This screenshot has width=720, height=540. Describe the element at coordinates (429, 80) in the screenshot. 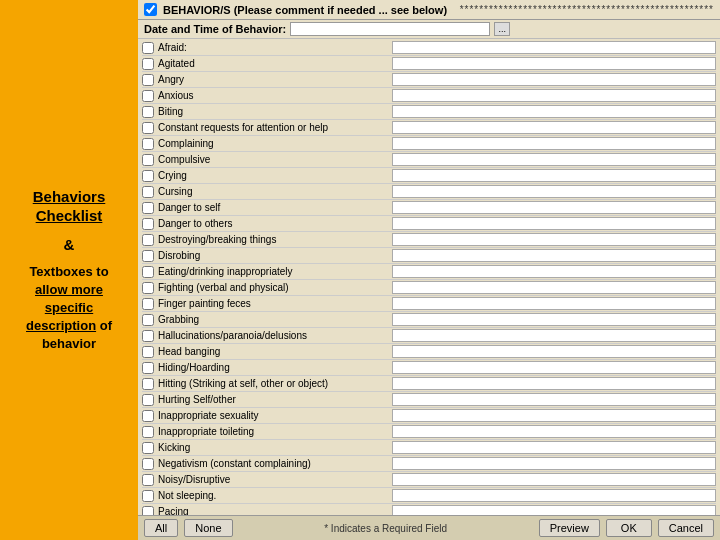

I see `behavior-row: Angry` at that location.